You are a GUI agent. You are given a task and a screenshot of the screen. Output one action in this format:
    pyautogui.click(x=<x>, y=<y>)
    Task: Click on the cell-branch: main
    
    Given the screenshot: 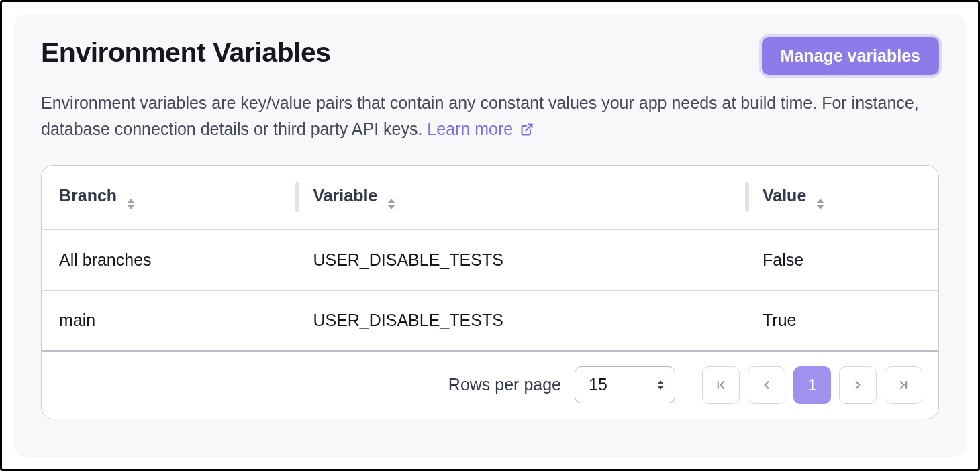 What is the action you would take?
    pyautogui.click(x=168, y=320)
    